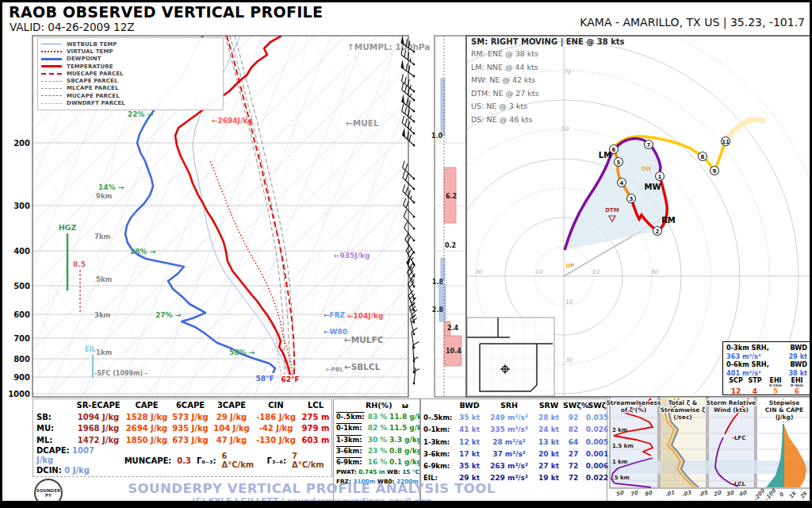  What do you see at coordinates (362, 367) in the screenshot?
I see `sblcl-label: ←SBLCL` at bounding box center [362, 367].